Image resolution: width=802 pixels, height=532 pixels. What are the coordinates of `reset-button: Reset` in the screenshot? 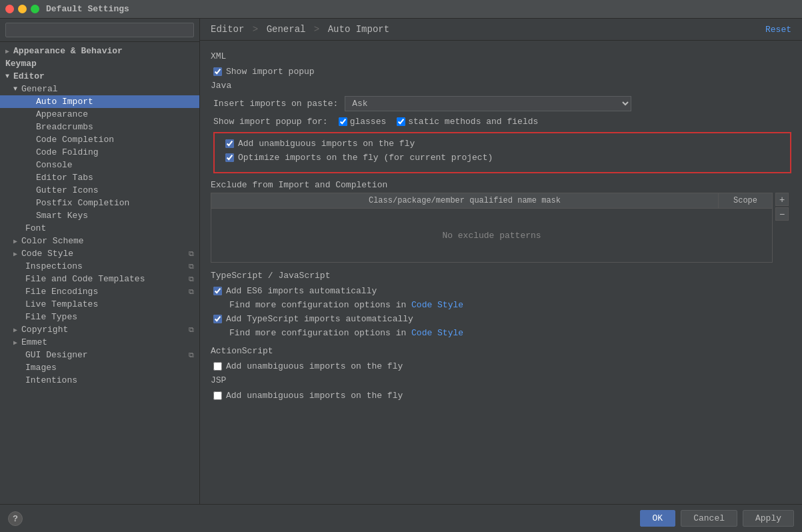 It's located at (779, 29).